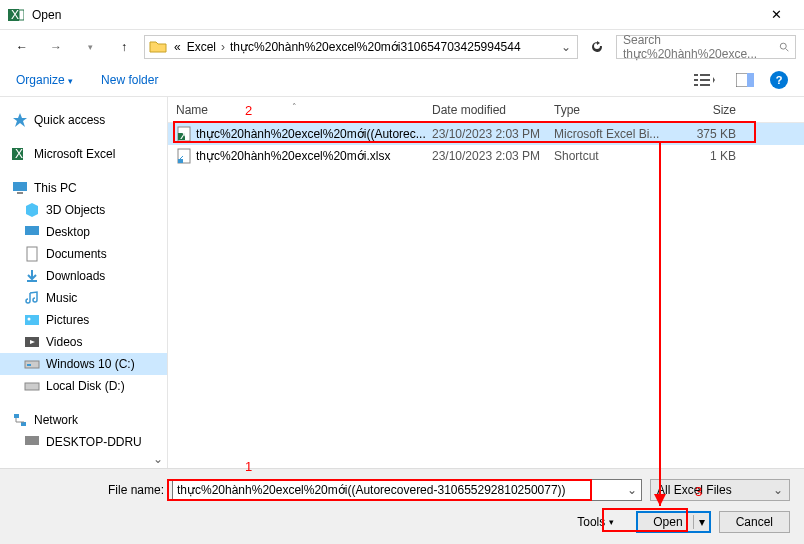  Describe the element at coordinates (20, 420) in the screenshot. I see `network-icon` at that location.